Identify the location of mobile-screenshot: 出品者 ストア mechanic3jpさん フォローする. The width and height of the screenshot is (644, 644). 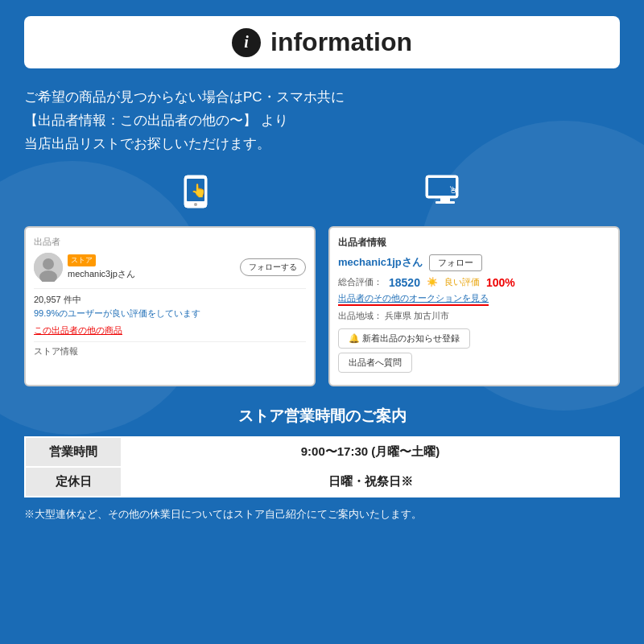
(170, 306).